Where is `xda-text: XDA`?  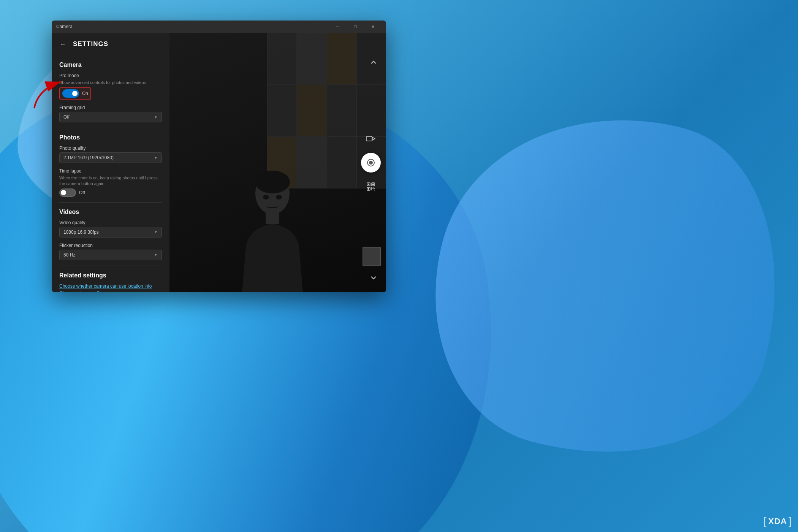 xda-text: XDA is located at coordinates (777, 521).